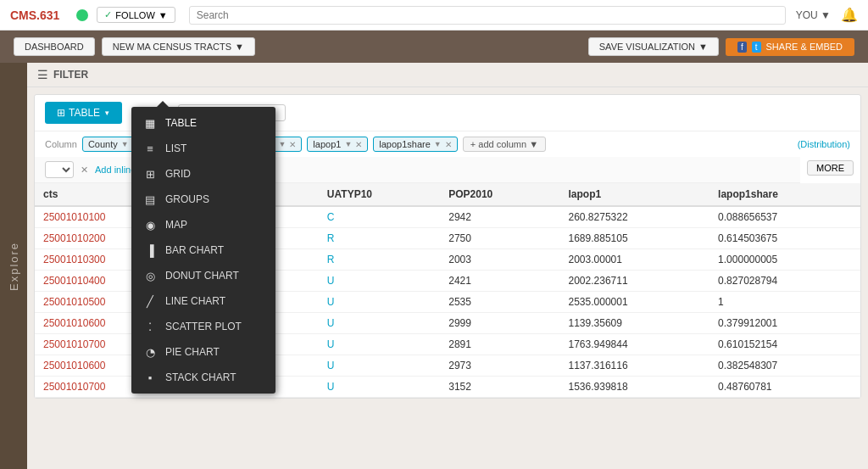 Image resolution: width=868 pixels, height=469 pixels. Describe the element at coordinates (437, 144) in the screenshot. I see `col-lapop1share-arrow: ▼` at that location.